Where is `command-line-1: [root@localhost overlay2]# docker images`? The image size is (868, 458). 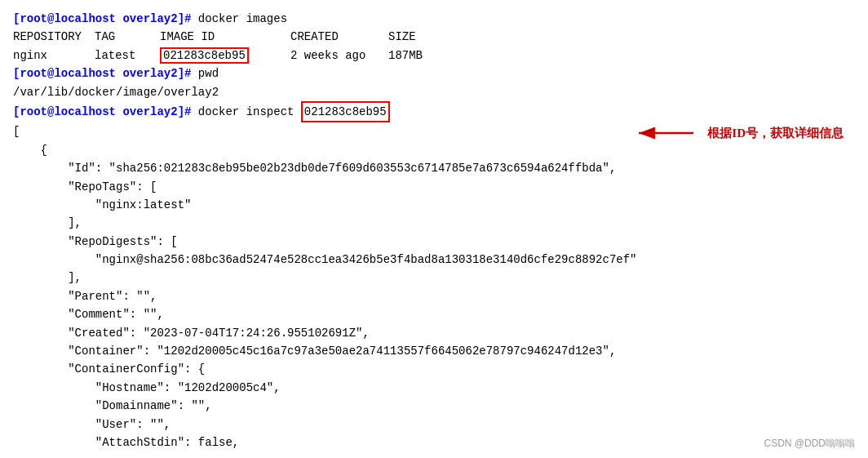
command-line-1: [root@localhost overlay2]# docker images is located at coordinates (434, 19).